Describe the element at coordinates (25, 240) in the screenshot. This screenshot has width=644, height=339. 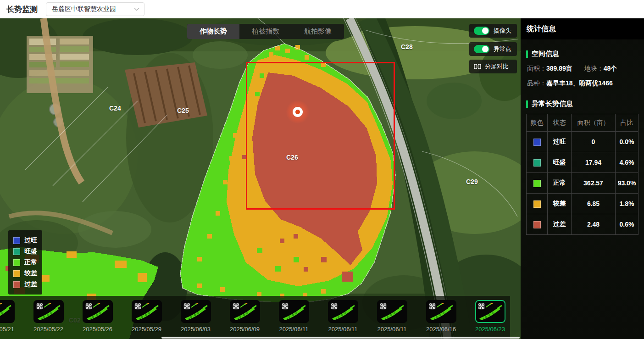
I see `legend-item: 过旺` at that location.